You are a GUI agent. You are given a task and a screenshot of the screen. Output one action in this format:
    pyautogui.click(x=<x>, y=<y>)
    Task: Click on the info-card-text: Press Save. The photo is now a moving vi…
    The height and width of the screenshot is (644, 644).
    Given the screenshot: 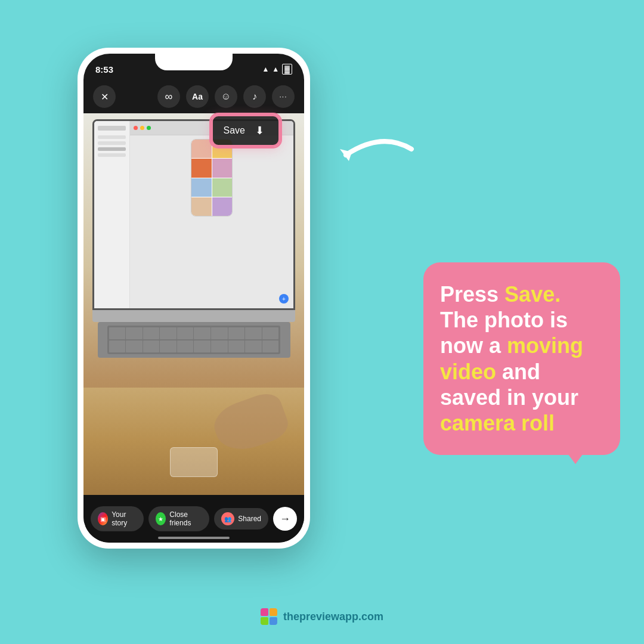 What is the action you would take?
    pyautogui.click(x=522, y=359)
    